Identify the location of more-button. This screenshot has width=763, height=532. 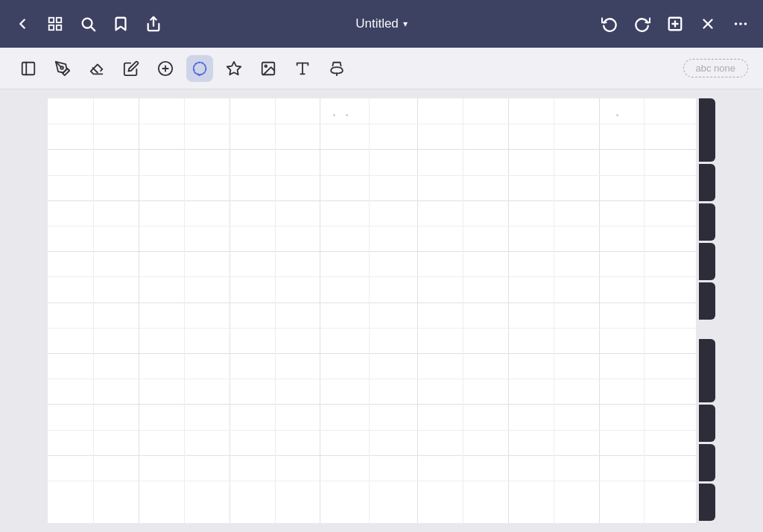
(741, 24).